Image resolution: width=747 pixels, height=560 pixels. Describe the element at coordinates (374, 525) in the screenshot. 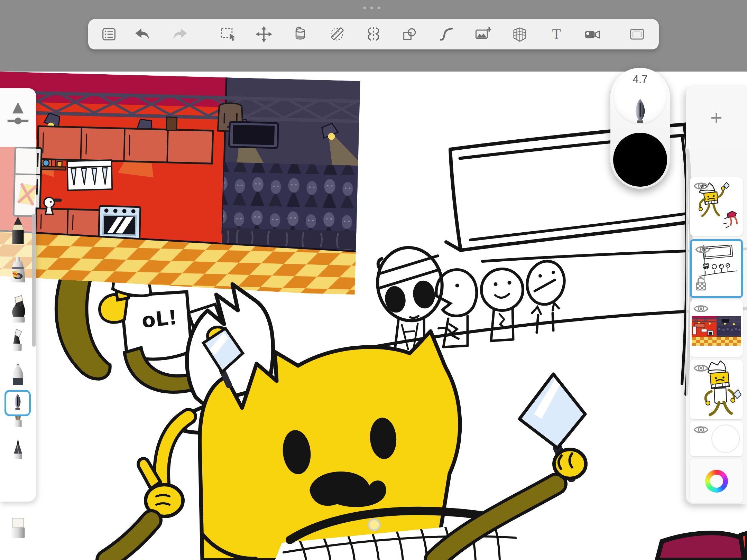

I see `pencil-hover-cursor` at that location.